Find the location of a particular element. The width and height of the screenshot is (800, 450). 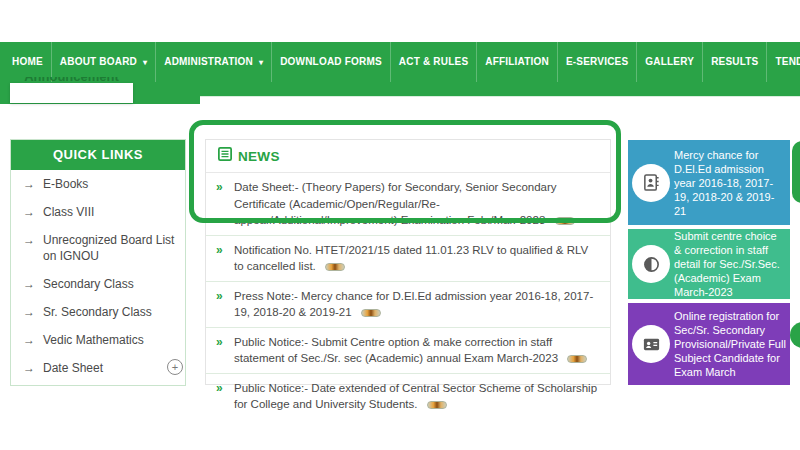

news-item-link: » Public Notice:- Submit Centre option &… is located at coordinates (408, 350).